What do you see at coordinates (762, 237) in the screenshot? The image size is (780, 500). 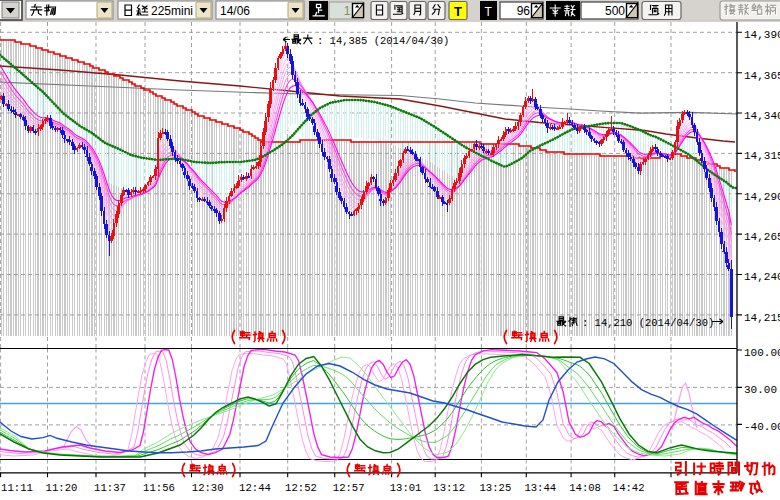 I see `svg-text: 14,265` at bounding box center [762, 237].